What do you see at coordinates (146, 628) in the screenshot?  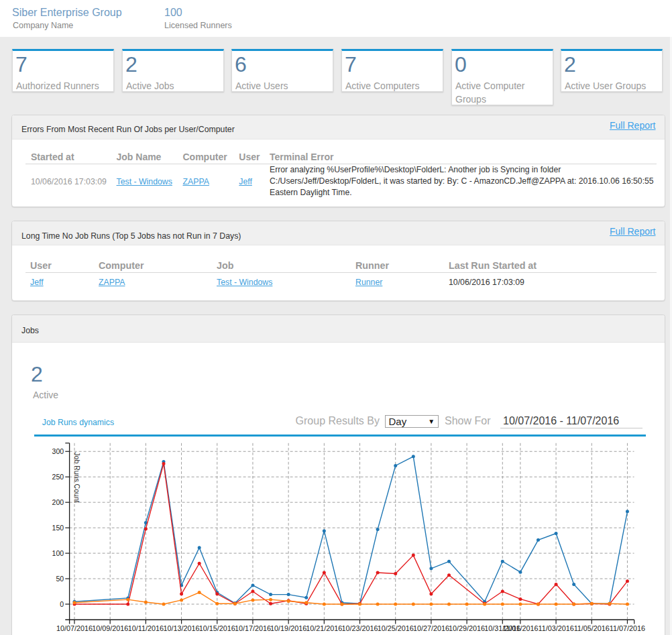 I see `svg-text: 10/11/2016` at bounding box center [146, 628].